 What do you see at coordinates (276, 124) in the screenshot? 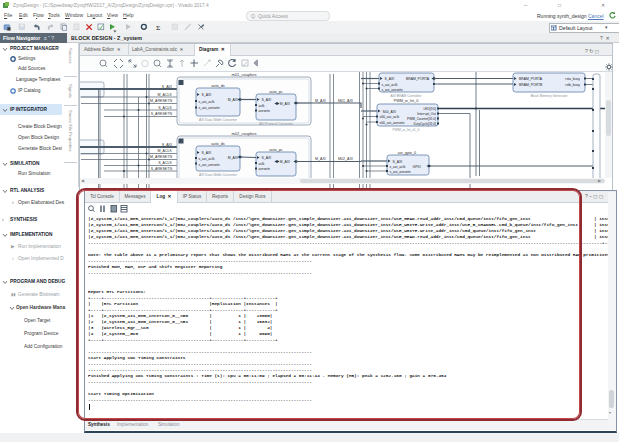
I see `svg-text: AXI Protocol Converter` at bounding box center [276, 124].